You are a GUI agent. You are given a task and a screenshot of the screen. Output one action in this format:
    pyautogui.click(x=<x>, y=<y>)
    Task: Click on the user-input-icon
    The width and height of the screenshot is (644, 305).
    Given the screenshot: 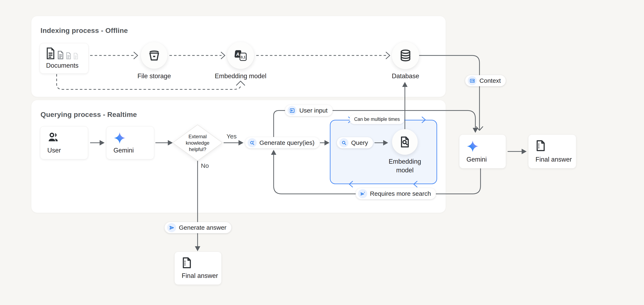 What is the action you would take?
    pyautogui.click(x=292, y=111)
    